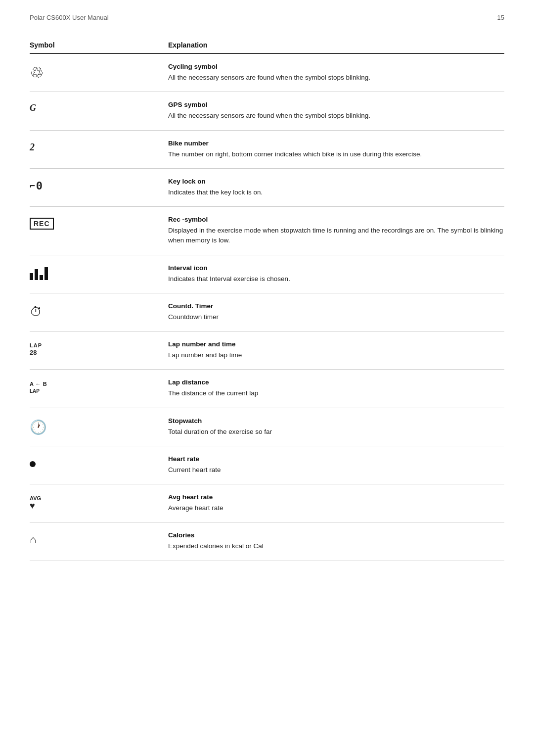 This screenshot has width=534, height=756. Describe the element at coordinates (336, 143) in the screenshot. I see `bike-number-title: Bike number` at that location.